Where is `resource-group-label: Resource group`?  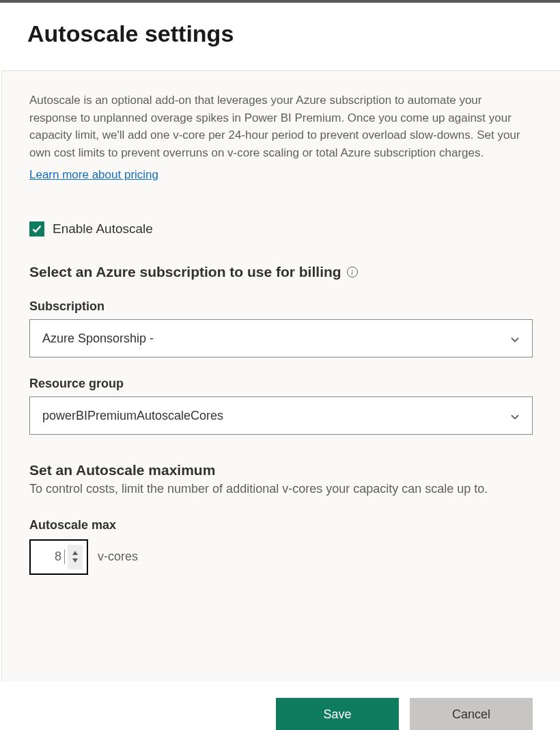 resource-group-label: Resource group is located at coordinates (281, 384).